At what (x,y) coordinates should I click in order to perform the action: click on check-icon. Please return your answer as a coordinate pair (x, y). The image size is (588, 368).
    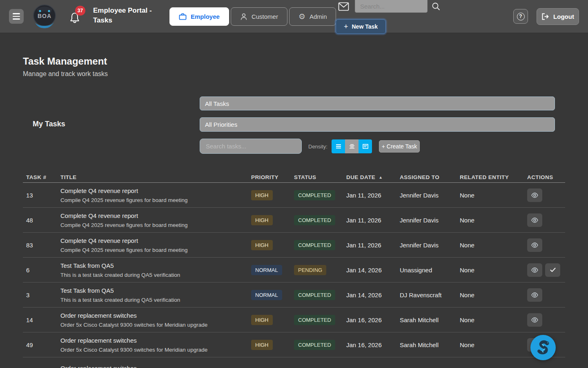
    Looking at the image, I should click on (553, 270).